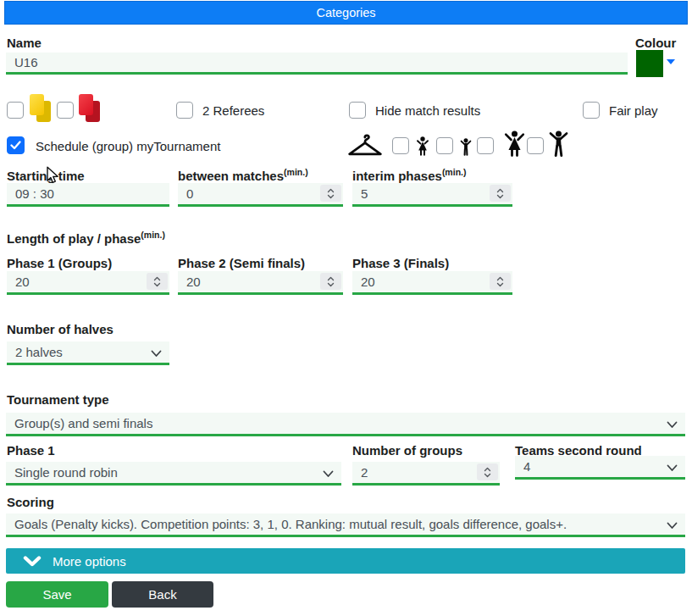 Image resolution: width=692 pixels, height=616 pixels. I want to click on page-title: Categories, so click(346, 13).